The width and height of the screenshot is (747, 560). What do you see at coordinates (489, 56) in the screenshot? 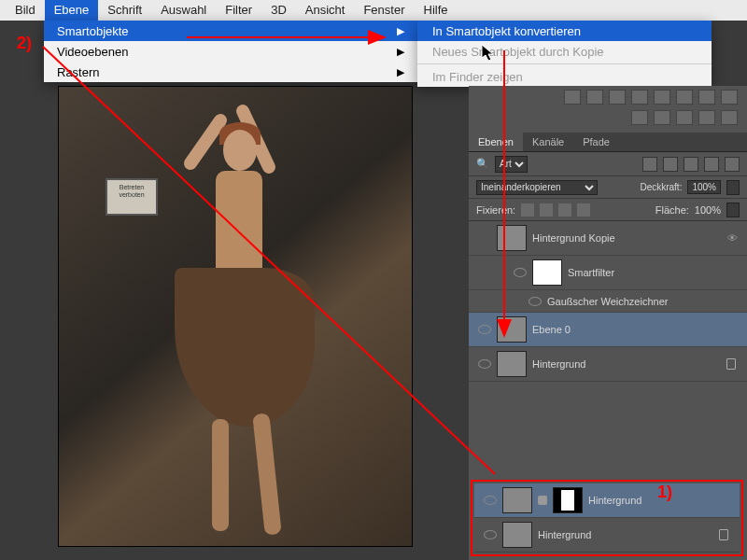
I see `cursor-icon` at bounding box center [489, 56].